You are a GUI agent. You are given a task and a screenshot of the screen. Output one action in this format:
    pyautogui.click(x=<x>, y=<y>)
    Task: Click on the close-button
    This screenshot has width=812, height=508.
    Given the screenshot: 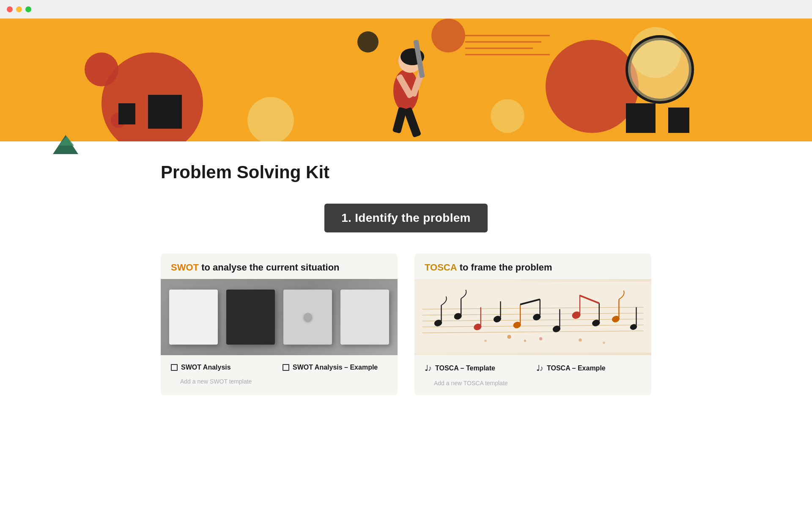 What is the action you would take?
    pyautogui.click(x=10, y=9)
    